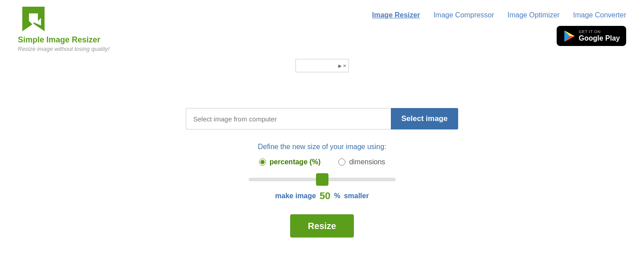 The image size is (644, 271). What do you see at coordinates (569, 36) in the screenshot?
I see `google-play-icon` at bounding box center [569, 36].